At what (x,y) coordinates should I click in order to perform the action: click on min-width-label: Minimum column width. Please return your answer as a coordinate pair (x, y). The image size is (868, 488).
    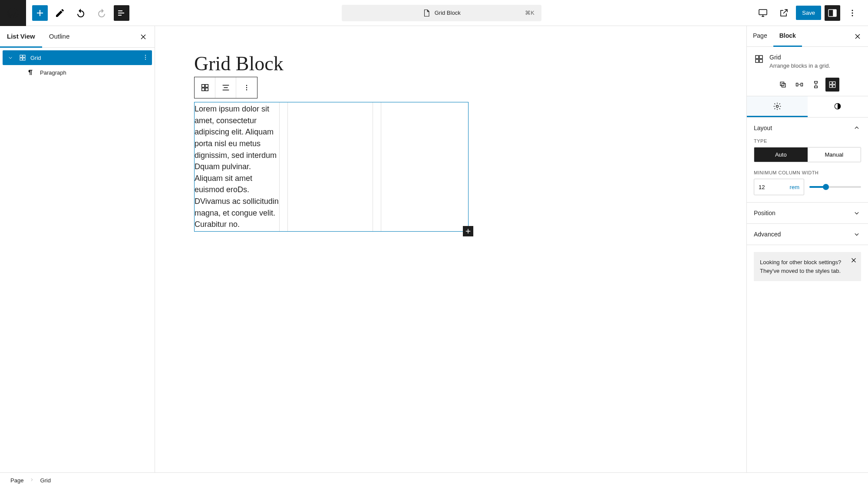
    Looking at the image, I should click on (808, 173).